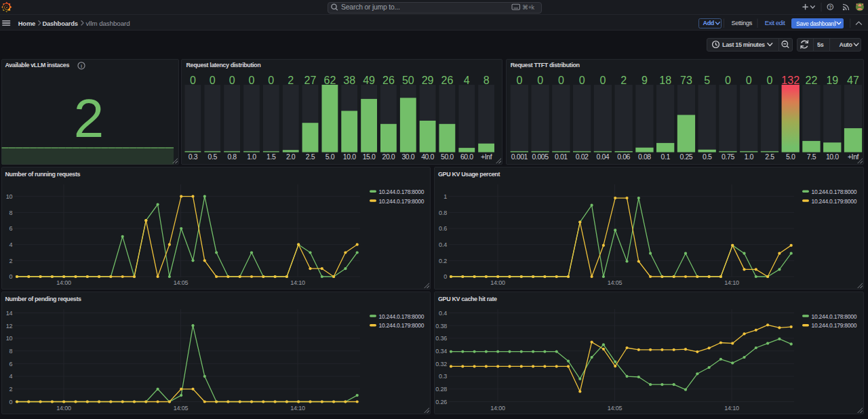 This screenshot has width=868, height=419. I want to click on svg-text: 10.0, so click(833, 157).